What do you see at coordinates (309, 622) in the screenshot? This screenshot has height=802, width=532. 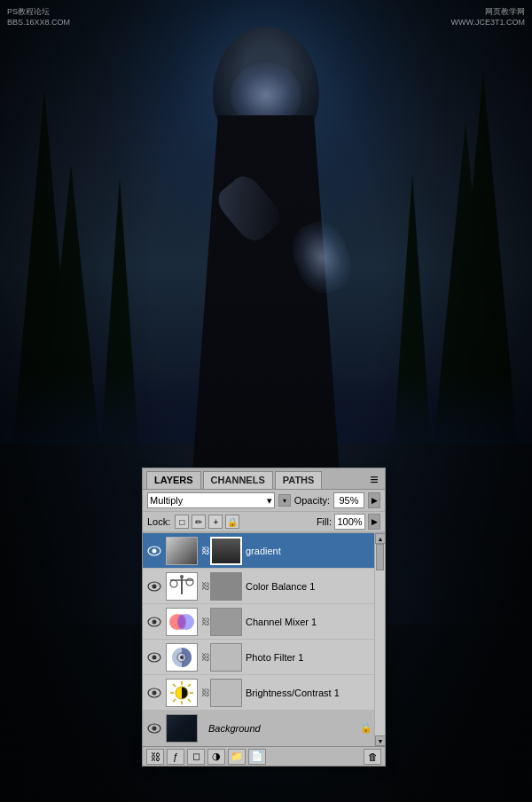 I see `layer-name-channel-mixer: Channel Mixer 1` at bounding box center [309, 622].